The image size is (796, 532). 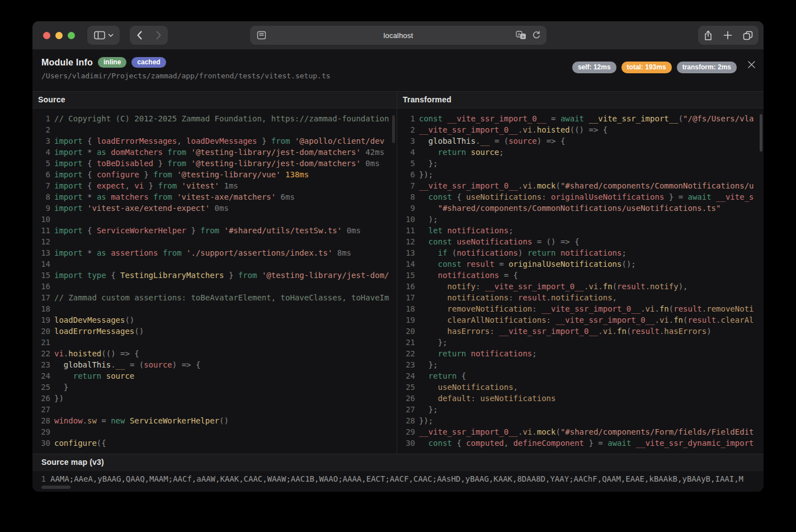 I want to click on code-line: 19 clearAllNotifications: __vite_ssr_imp…, so click(x=581, y=320).